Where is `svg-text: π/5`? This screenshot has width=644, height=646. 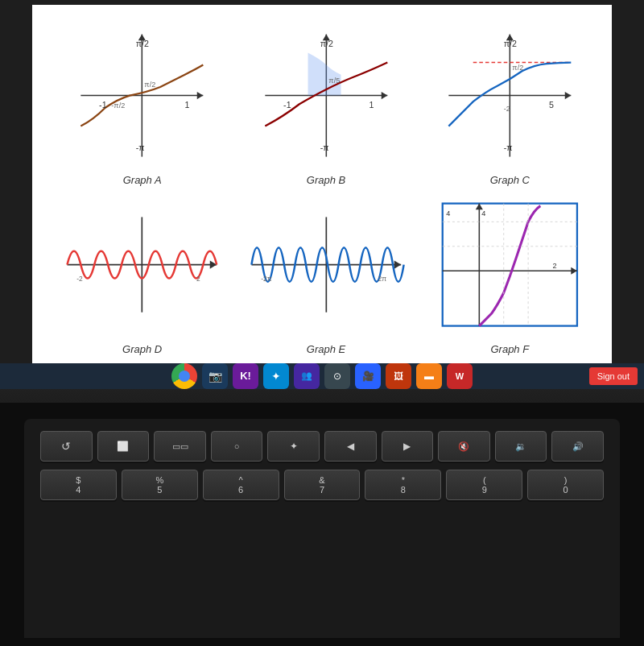
svg-text: π/5 is located at coordinates (334, 81).